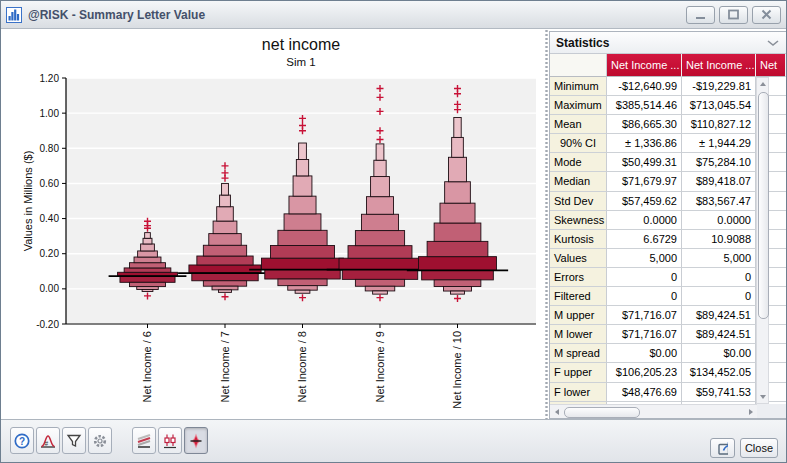 Image resolution: width=787 pixels, height=463 pixels. Describe the element at coordinates (668, 43) in the screenshot. I see `statistics-panel-header: Statistics` at that location.